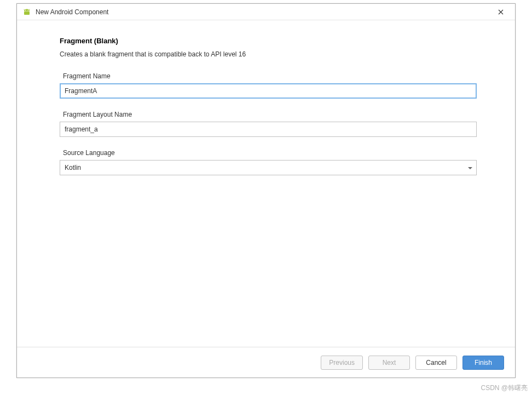  What do you see at coordinates (501, 12) in the screenshot?
I see `close-button` at bounding box center [501, 12].